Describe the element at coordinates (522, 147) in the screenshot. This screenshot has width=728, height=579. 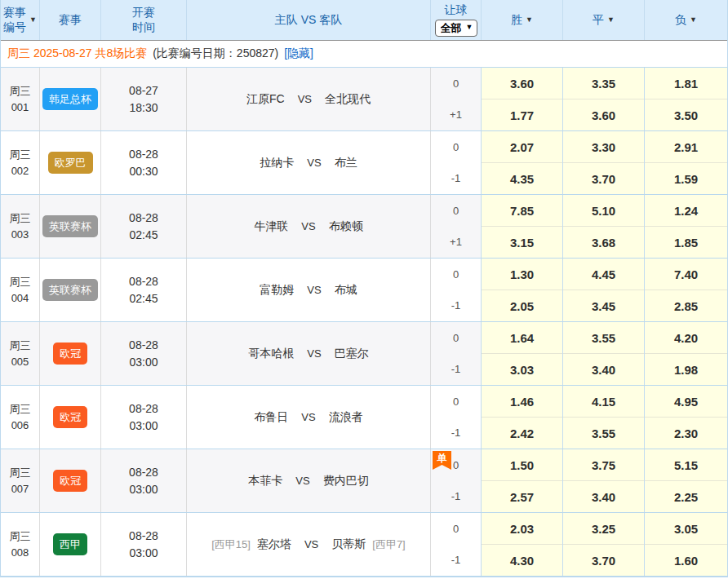
I see `win-odds-line1: 2.07` at that location.